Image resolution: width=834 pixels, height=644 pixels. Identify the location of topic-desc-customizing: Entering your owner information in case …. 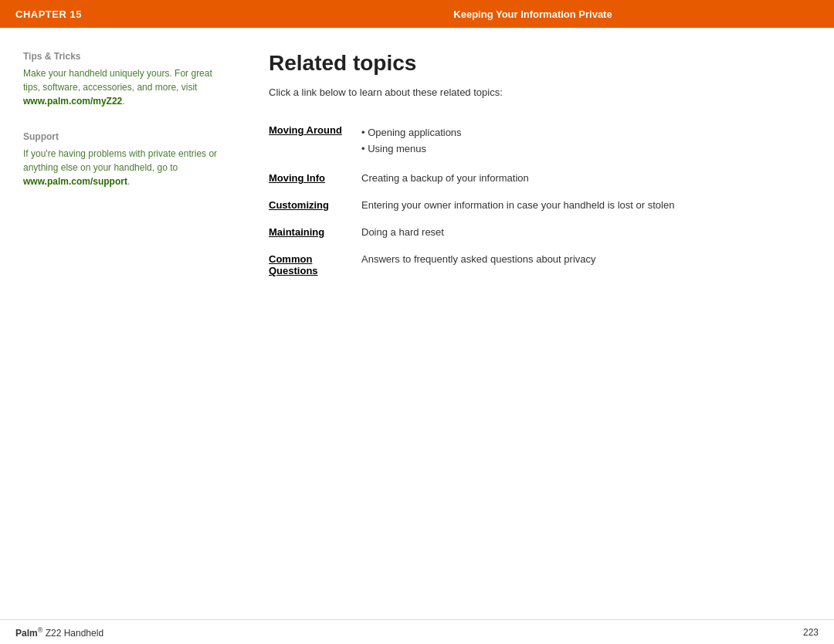
(582, 208).